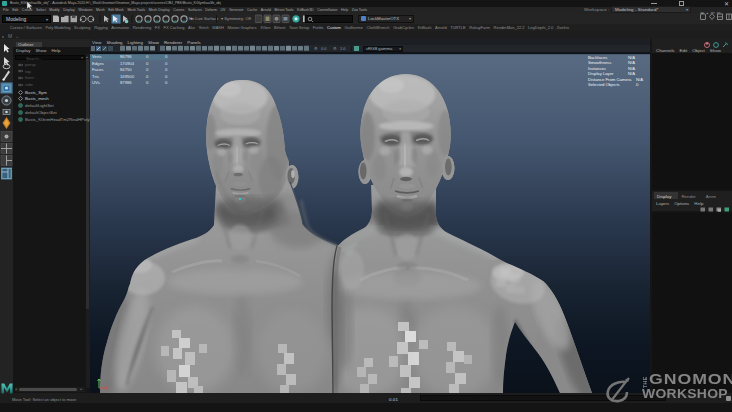  I want to click on svg-text: 0.0, so click(324, 48).